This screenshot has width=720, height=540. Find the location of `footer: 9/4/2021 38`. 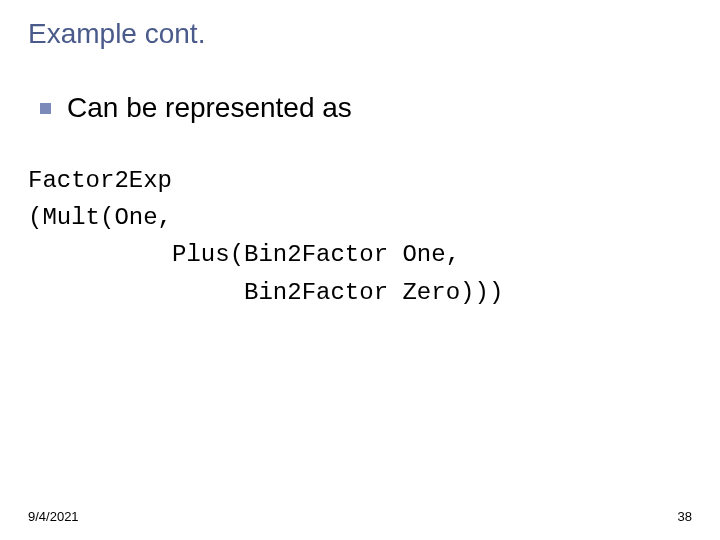

footer: 9/4/2021 38 is located at coordinates (360, 516).